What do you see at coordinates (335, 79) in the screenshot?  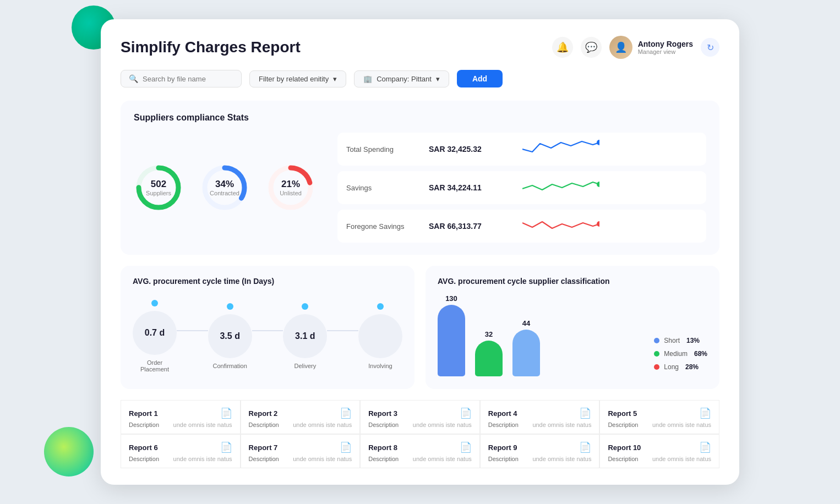 I see `chevron-down-icon: ▾` at bounding box center [335, 79].